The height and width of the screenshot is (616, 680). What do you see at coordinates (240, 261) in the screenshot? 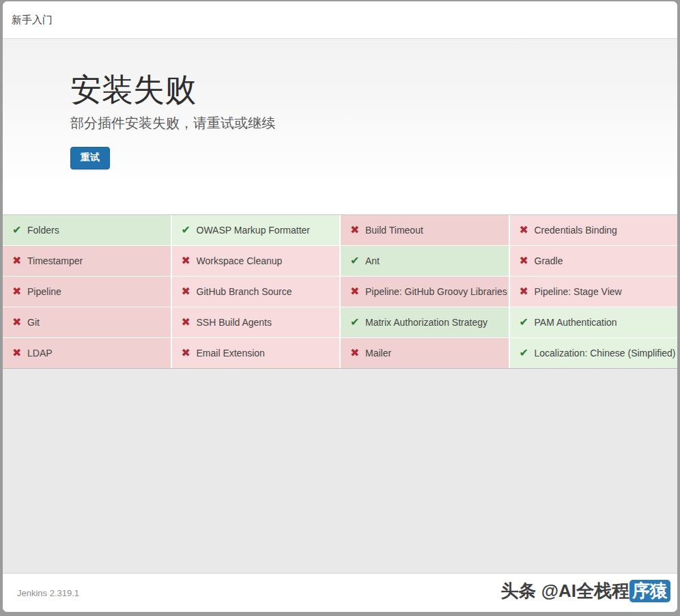
I see `plugin-name: Workspace Cleanup` at bounding box center [240, 261].